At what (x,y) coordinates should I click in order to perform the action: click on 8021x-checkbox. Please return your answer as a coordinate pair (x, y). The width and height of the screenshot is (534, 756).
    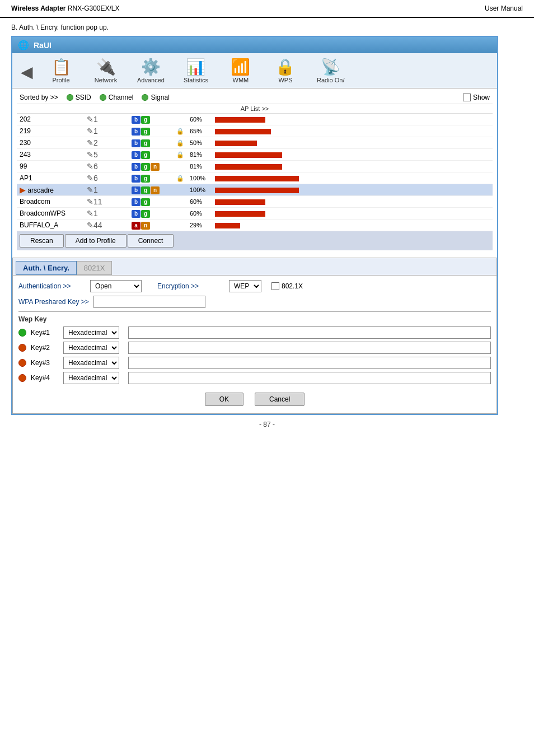
    Looking at the image, I should click on (275, 286).